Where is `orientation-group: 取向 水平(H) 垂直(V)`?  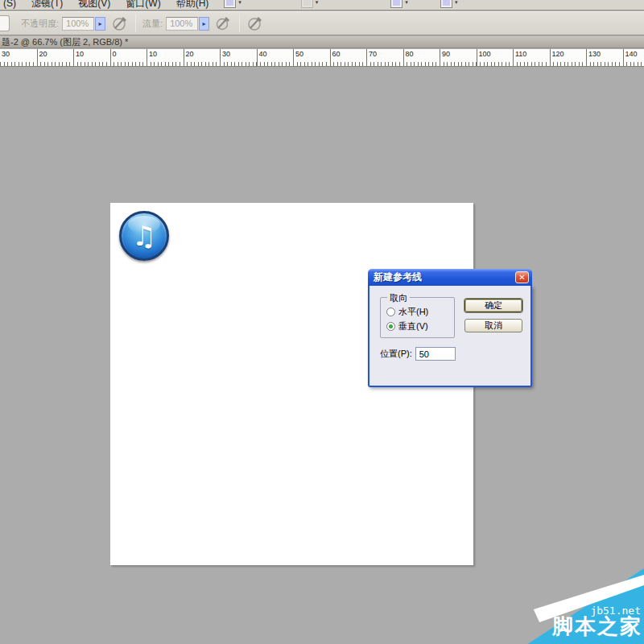
orientation-group: 取向 水平(H) 垂直(V) is located at coordinates (417, 317).